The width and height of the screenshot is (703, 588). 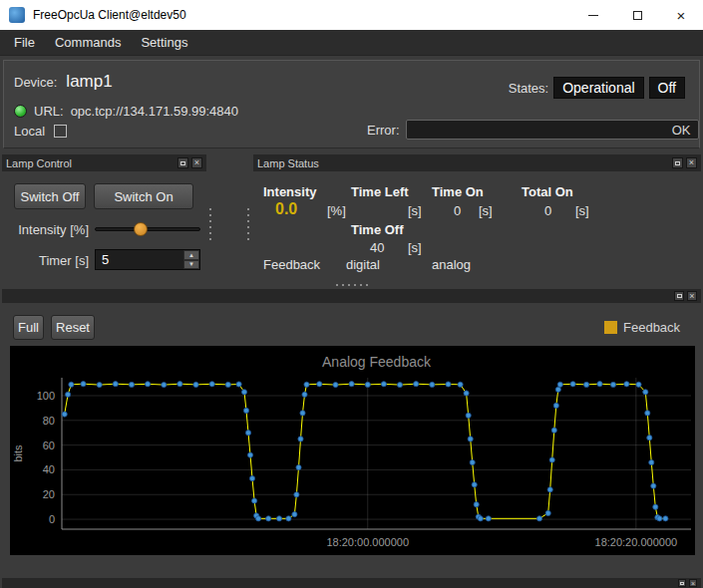 What do you see at coordinates (593, 15) in the screenshot?
I see `minimize-button` at bounding box center [593, 15].